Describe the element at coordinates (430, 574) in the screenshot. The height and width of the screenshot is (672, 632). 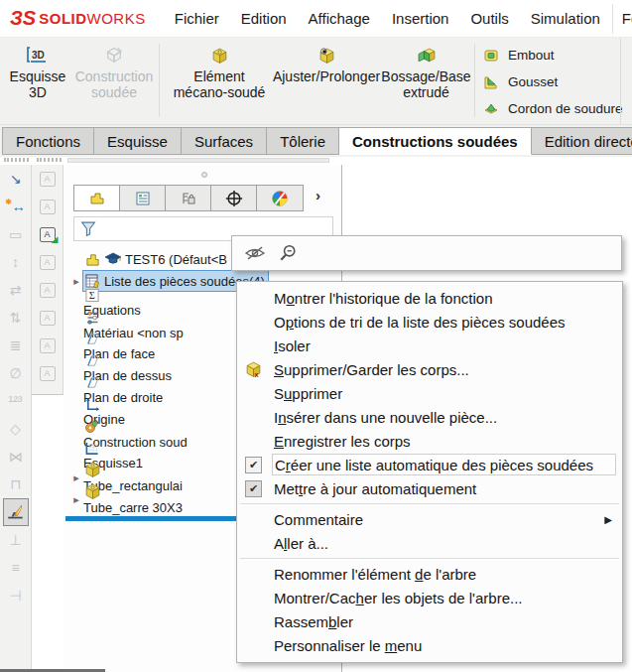
I see `context-menu-item-renommer-l-l-ment-de-l-arbre: Renommer l'élément de l'arbre` at that location.